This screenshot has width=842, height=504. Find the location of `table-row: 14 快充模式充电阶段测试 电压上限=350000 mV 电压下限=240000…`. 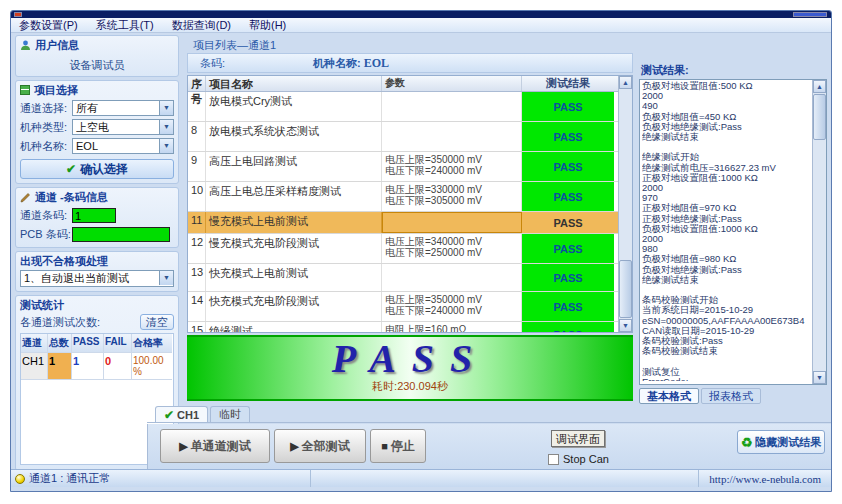

table-row: 14 快充模式充电阶段测试 电压上限=350000 mV 电压下限=240000… is located at coordinates (410, 307).